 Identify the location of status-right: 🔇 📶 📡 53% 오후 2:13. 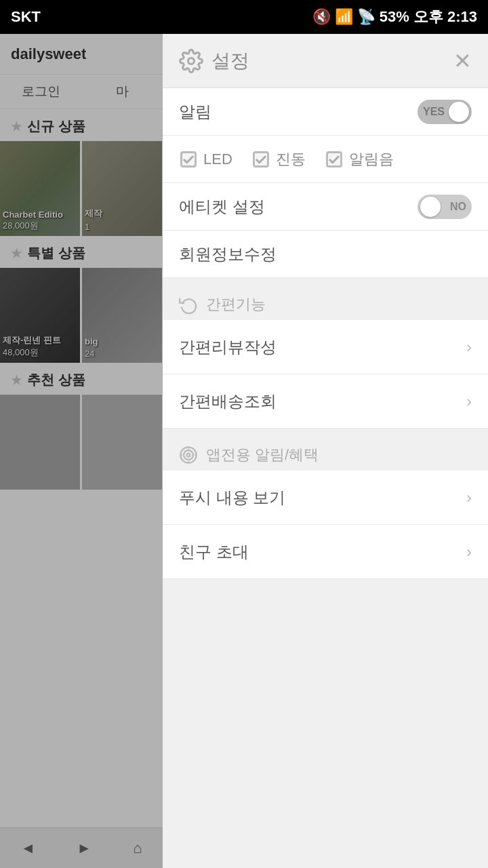
(394, 17).